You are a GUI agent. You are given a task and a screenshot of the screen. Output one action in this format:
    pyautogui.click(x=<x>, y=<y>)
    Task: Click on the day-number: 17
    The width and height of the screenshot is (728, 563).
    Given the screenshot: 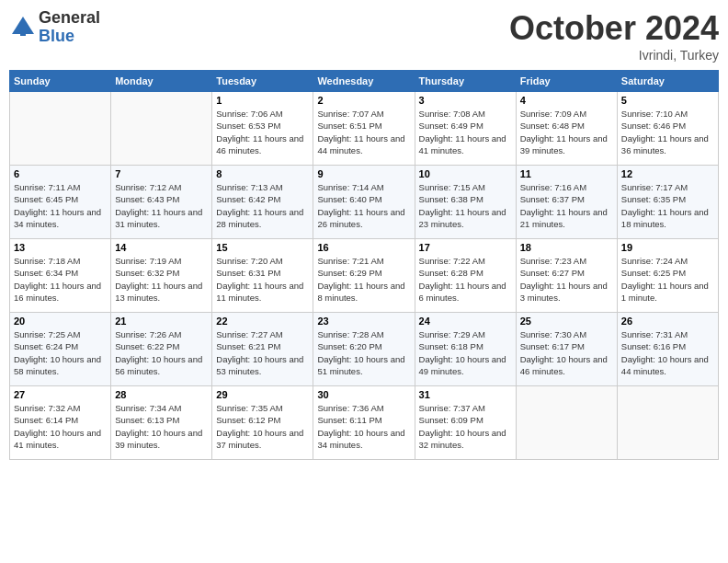 What is the action you would take?
    pyautogui.click(x=465, y=247)
    